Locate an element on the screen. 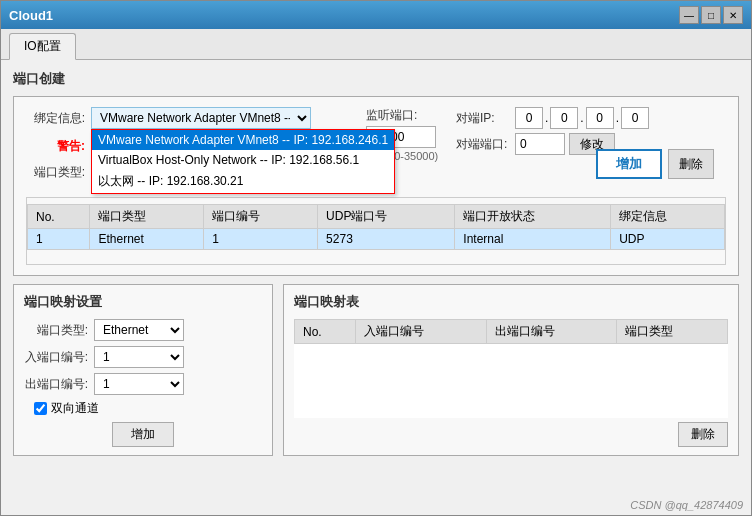 This screenshot has width=752, height=516. remote-port-label: 对端端口: is located at coordinates (484, 144).